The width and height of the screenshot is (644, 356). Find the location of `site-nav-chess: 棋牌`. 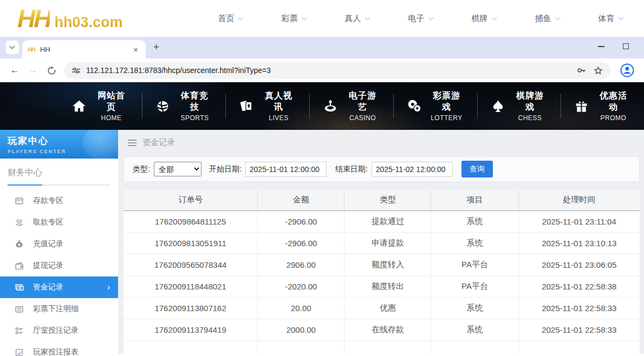

site-nav-chess: 棋牌 is located at coordinates (484, 18).